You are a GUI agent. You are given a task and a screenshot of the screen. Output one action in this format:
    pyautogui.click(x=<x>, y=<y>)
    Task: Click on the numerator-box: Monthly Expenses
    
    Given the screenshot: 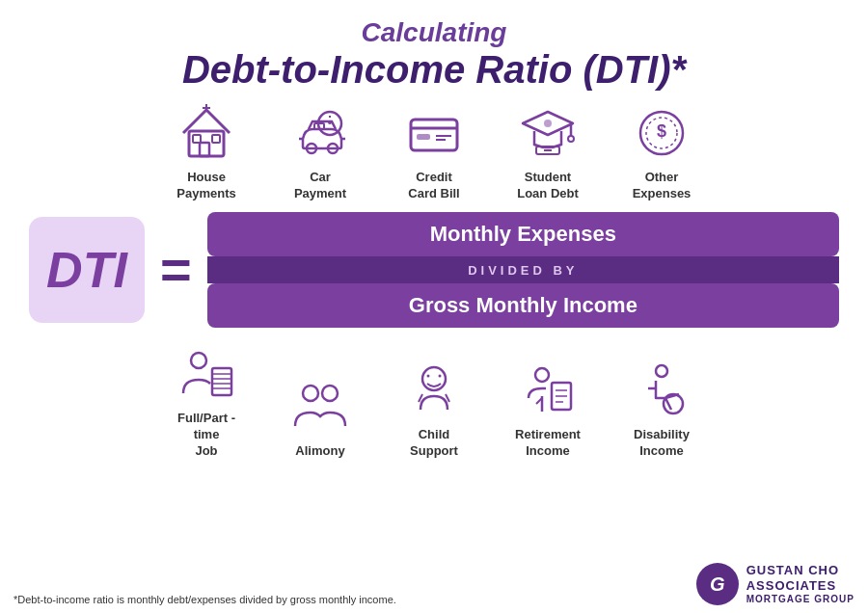 What is the action you would take?
    pyautogui.click(x=523, y=234)
    